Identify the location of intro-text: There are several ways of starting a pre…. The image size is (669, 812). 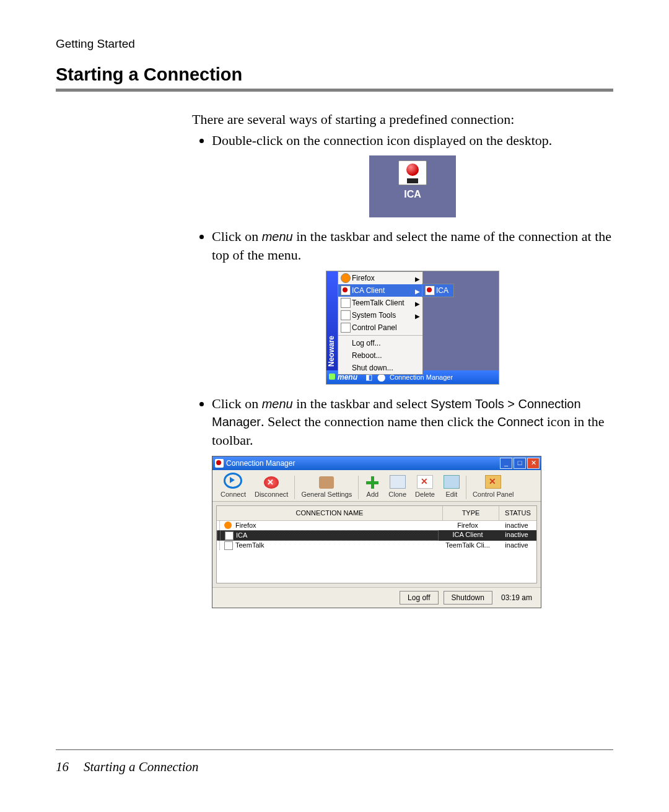
(403, 120).